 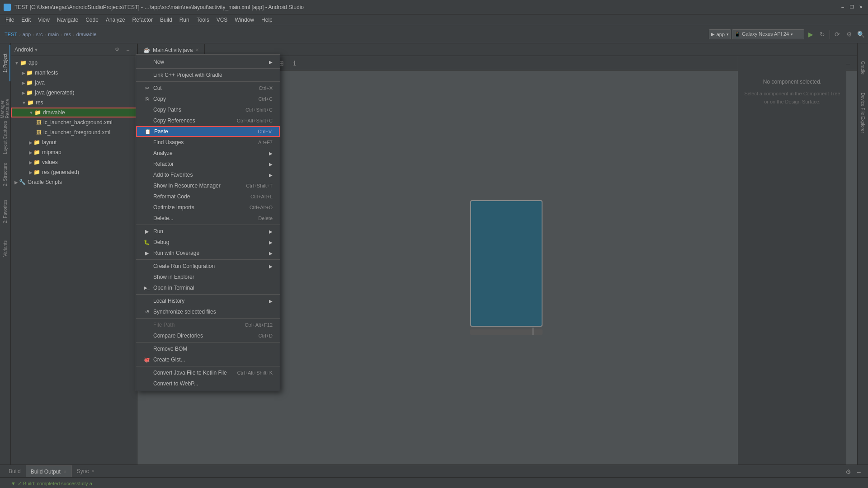 I want to click on menu-code: Code, so click(x=92, y=20).